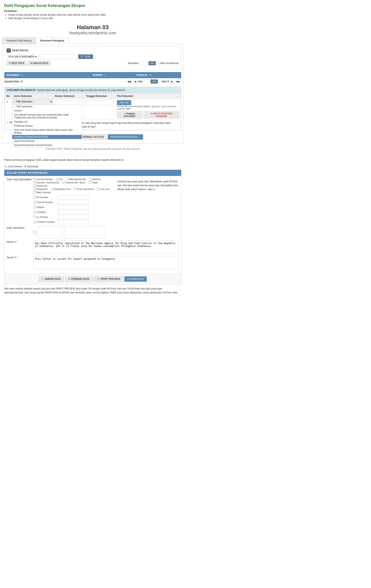 This screenshot has height=588, width=371. What do you see at coordinates (35, 222) in the screenshot?
I see `cb-container-number` at bounding box center [35, 222].